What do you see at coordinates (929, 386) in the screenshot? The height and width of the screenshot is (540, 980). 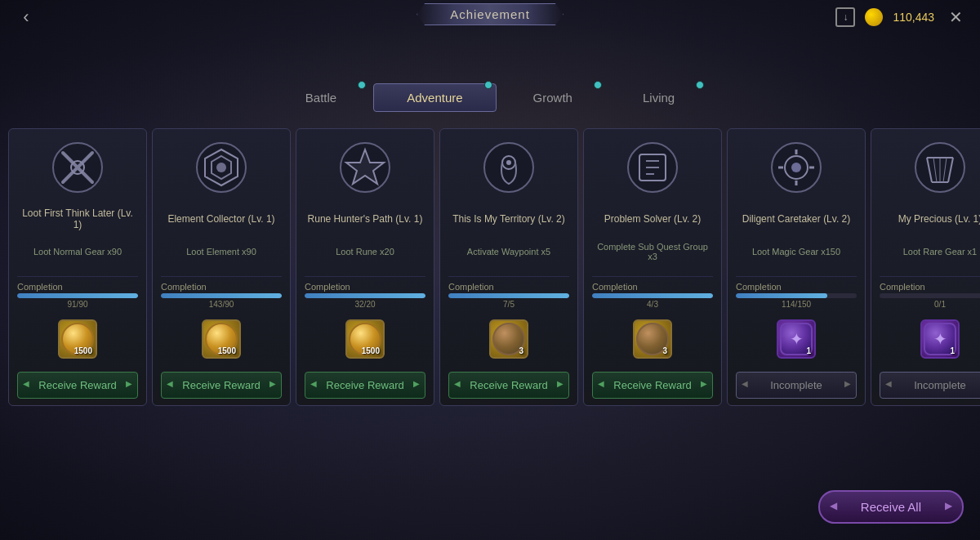 I see `action-button-6: Incomplete` at bounding box center [929, 386].